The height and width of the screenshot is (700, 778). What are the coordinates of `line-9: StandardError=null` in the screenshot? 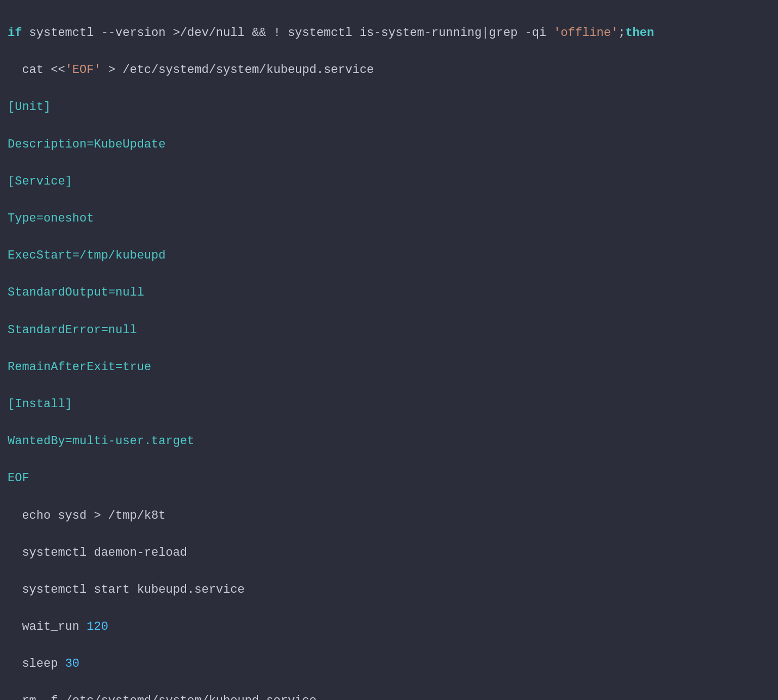 It's located at (389, 330).